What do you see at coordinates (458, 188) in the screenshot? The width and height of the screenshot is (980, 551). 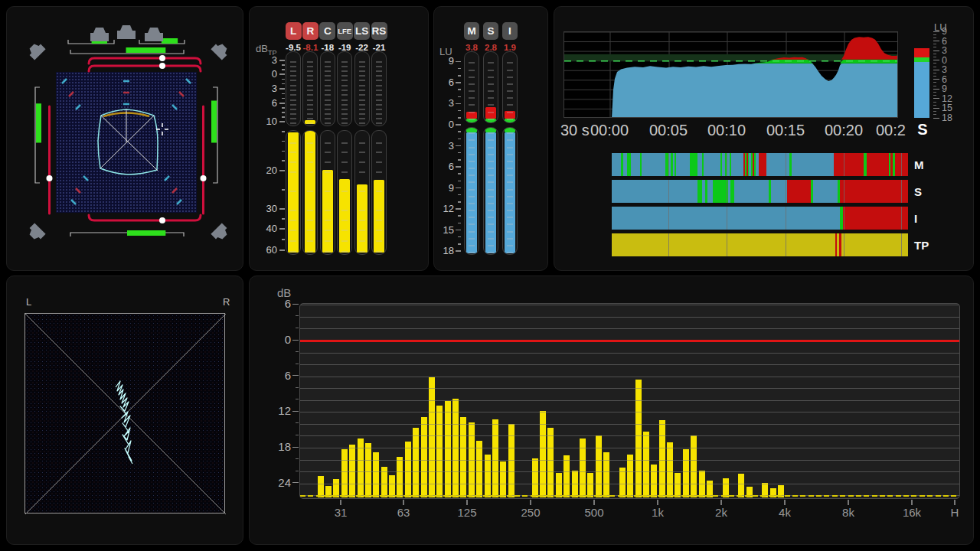 I see `lu-scale-tick` at bounding box center [458, 188].